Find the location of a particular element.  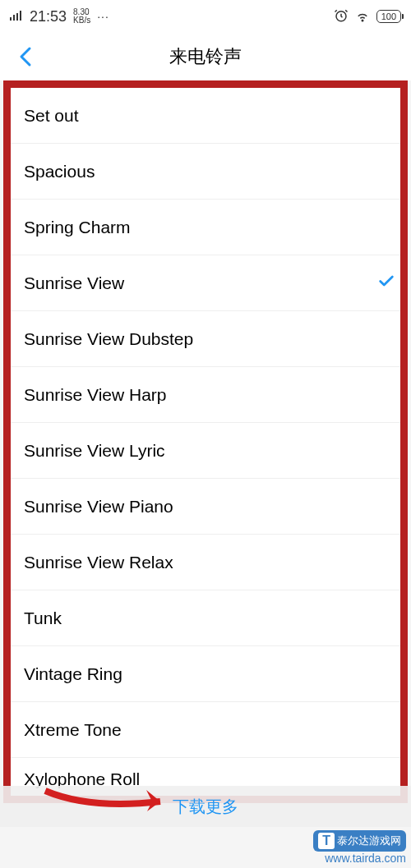

ringtone-name: Xtreme Tone is located at coordinates (72, 730).